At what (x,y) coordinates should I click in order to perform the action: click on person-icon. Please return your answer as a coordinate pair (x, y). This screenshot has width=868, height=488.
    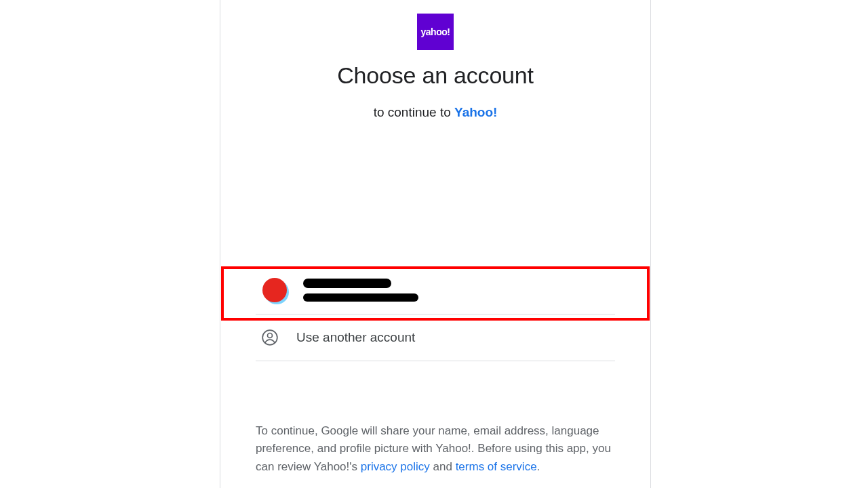
    Looking at the image, I should click on (270, 338).